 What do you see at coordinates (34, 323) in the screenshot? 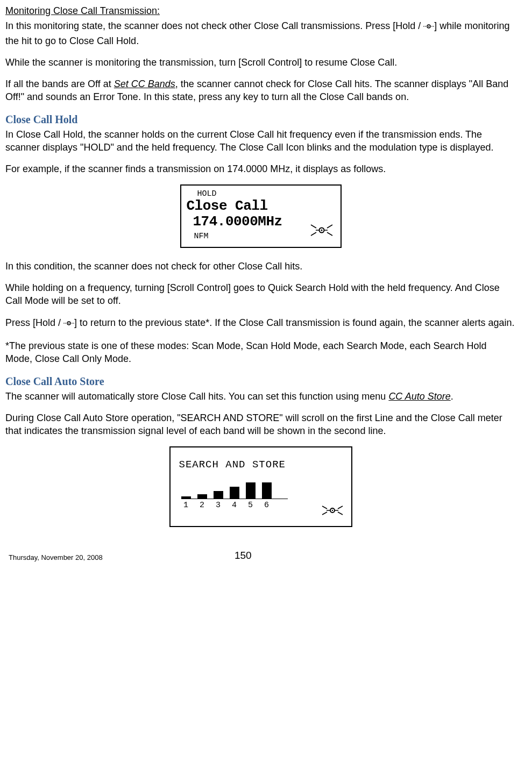
I see `text: Press [Hold /` at bounding box center [34, 323].